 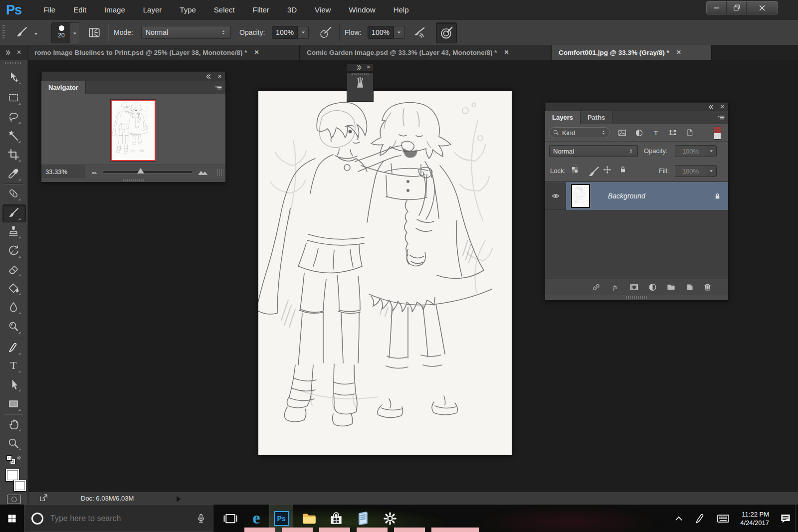 What do you see at coordinates (201, 519) in the screenshot?
I see `microphone-icon` at bounding box center [201, 519].